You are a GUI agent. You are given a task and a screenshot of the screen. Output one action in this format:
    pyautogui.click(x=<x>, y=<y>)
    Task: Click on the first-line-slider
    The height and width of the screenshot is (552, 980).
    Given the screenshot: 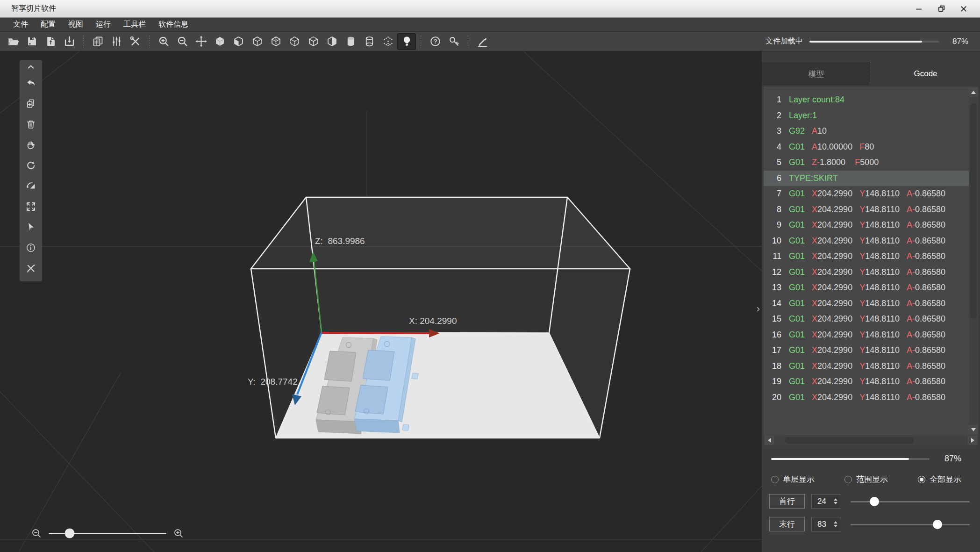 What is the action you would take?
    pyautogui.click(x=910, y=502)
    